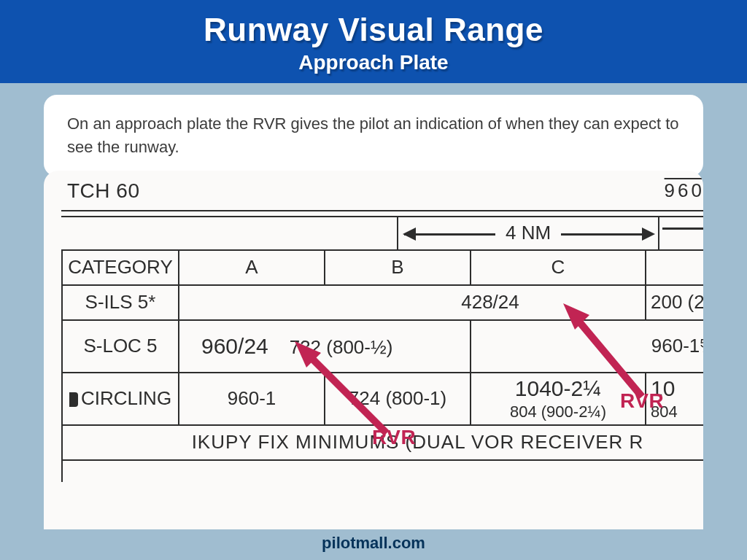 Image resolution: width=747 pixels, height=560 pixels. What do you see at coordinates (684, 191) in the screenshot?
I see `top-right-value: 960` at bounding box center [684, 191].